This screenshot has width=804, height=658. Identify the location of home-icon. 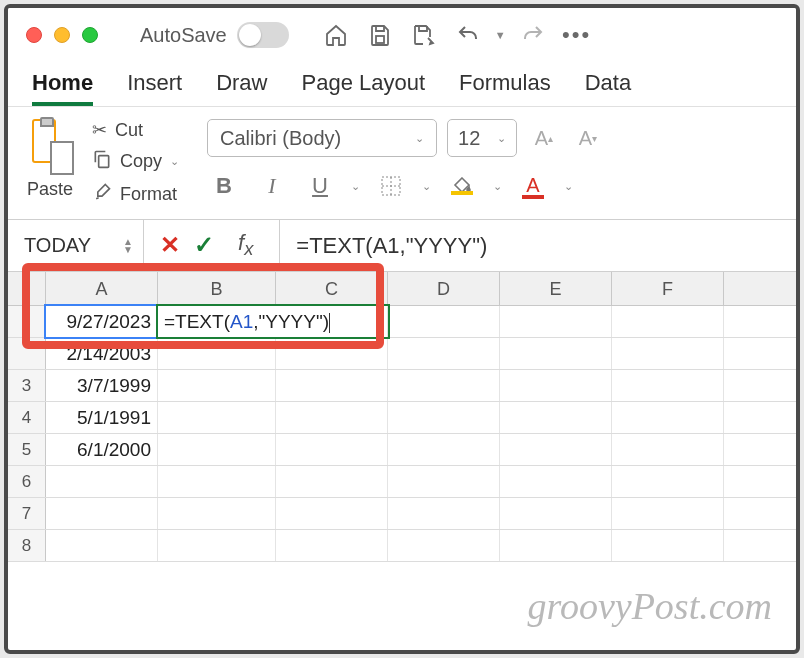
(336, 35).